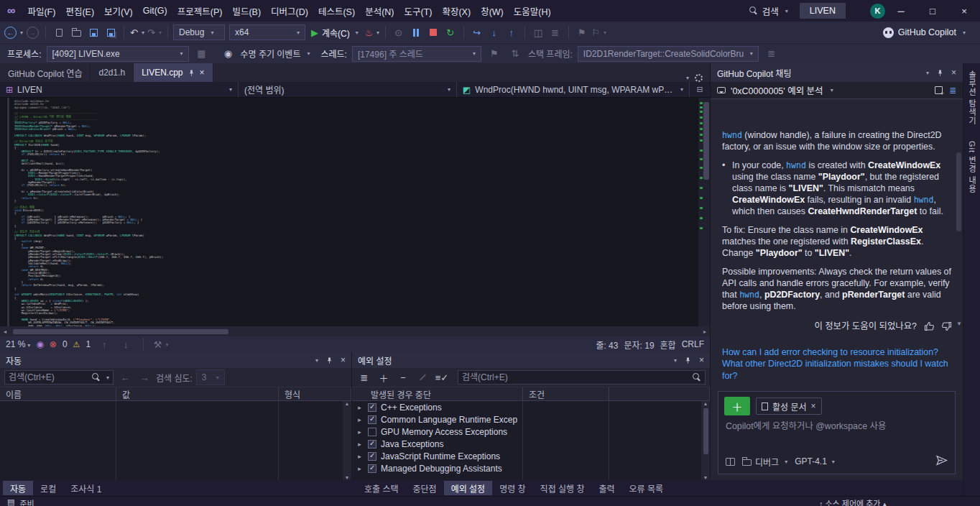  Describe the element at coordinates (450, 32) in the screenshot. I see `restart-button: ↻` at that location.